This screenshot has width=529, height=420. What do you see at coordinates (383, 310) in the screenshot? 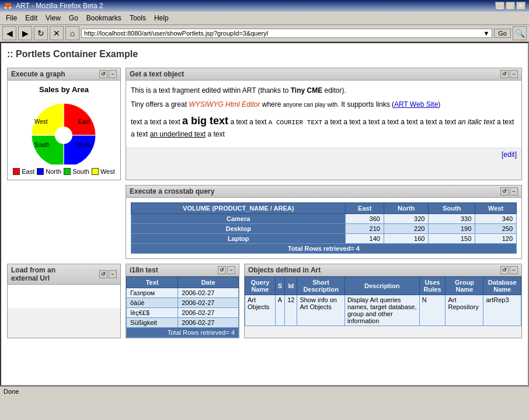
I see `table-row: Art Objects A 12 Show info on Art Object…` at bounding box center [383, 310].